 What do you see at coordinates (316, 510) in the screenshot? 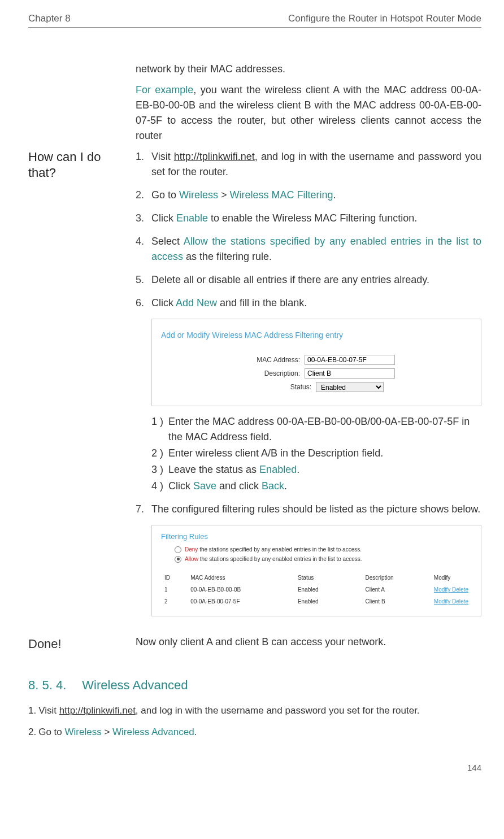
I see `step-text: The configured filtering rules should be…` at bounding box center [316, 510].